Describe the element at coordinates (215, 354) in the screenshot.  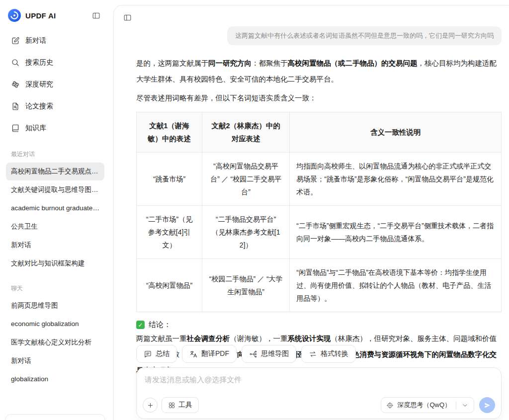
I see `action-label: 翻译PDF` at that location.